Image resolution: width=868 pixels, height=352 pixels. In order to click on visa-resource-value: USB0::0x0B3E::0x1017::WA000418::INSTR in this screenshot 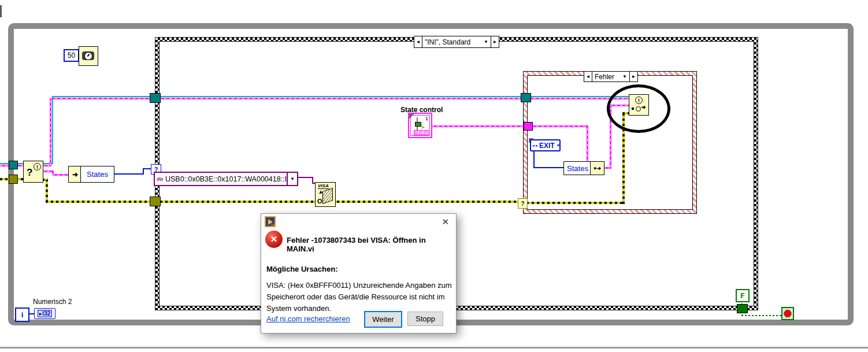, I will do `click(226, 179)`.